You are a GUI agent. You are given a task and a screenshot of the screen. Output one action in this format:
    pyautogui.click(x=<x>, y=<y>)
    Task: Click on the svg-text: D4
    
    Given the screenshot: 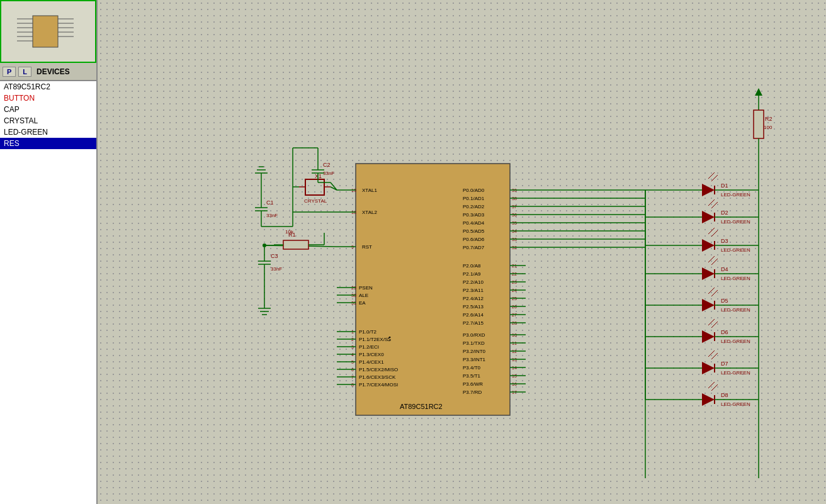 What is the action you would take?
    pyautogui.click(x=725, y=269)
    